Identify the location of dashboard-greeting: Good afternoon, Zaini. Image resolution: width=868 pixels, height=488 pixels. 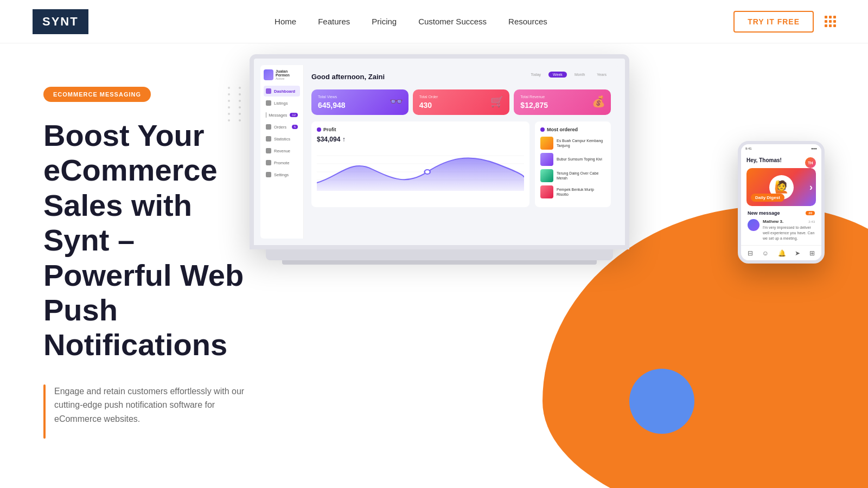
(348, 77).